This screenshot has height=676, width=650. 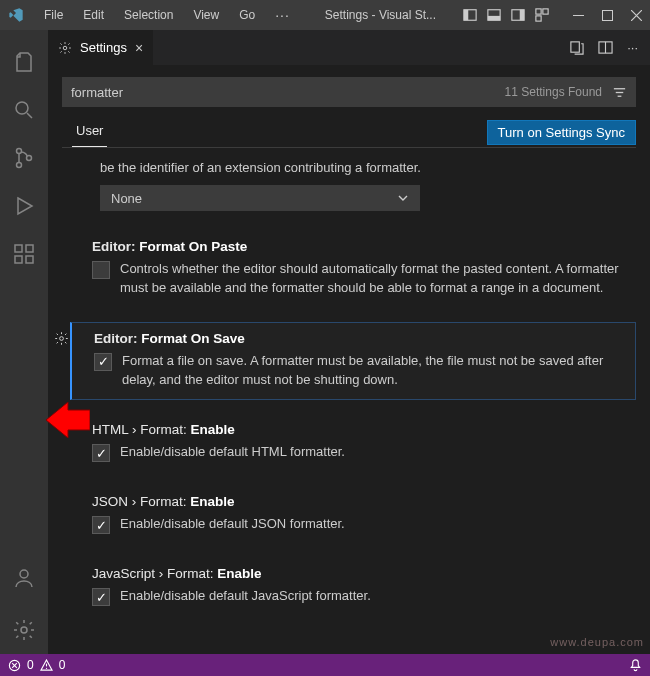 I want to click on setting-desc: Enable/disable default HTML formatter., so click(x=232, y=452).